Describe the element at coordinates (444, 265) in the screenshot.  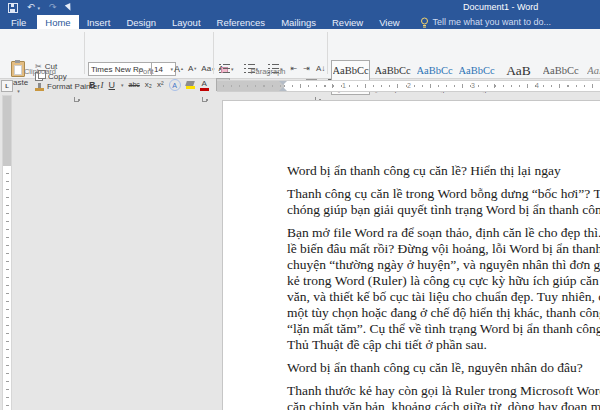
I see `doc-line: chuyện “thường ngày ở huyện”, và nguyên …` at that location.